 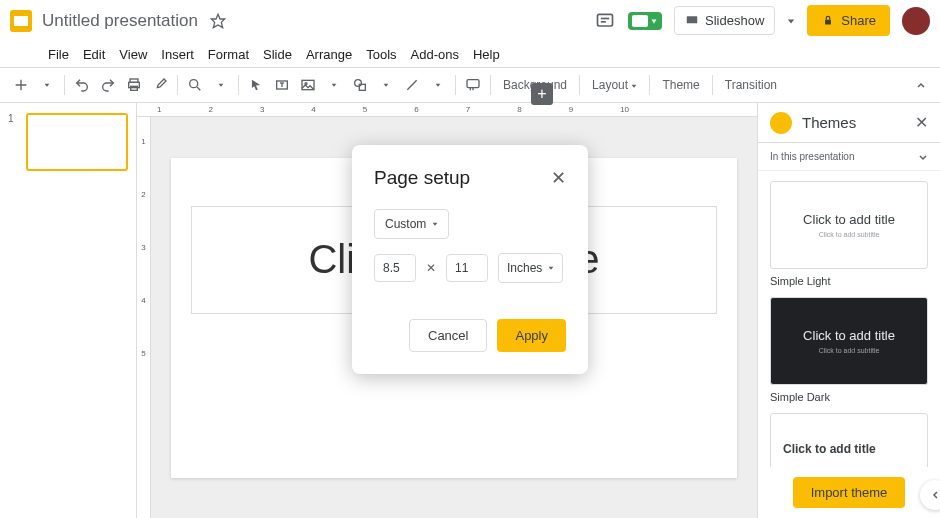 I want to click on share-label: Share, so click(x=858, y=20).